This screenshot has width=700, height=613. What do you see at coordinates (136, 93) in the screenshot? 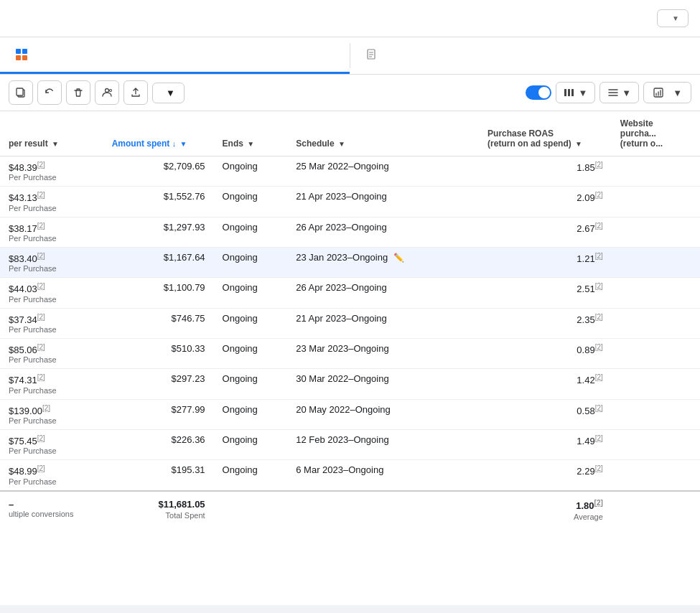
I see `export-button` at bounding box center [136, 93].